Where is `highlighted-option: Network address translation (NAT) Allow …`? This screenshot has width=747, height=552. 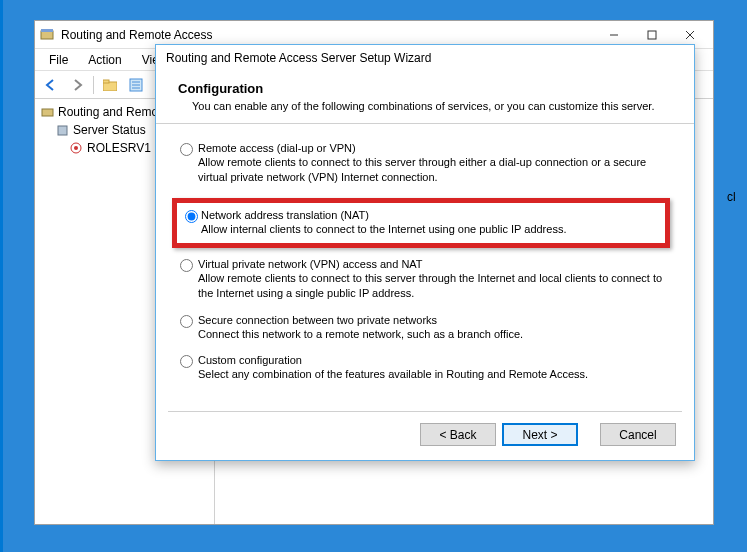 highlighted-option: Network address translation (NAT) Allow … is located at coordinates (421, 223).